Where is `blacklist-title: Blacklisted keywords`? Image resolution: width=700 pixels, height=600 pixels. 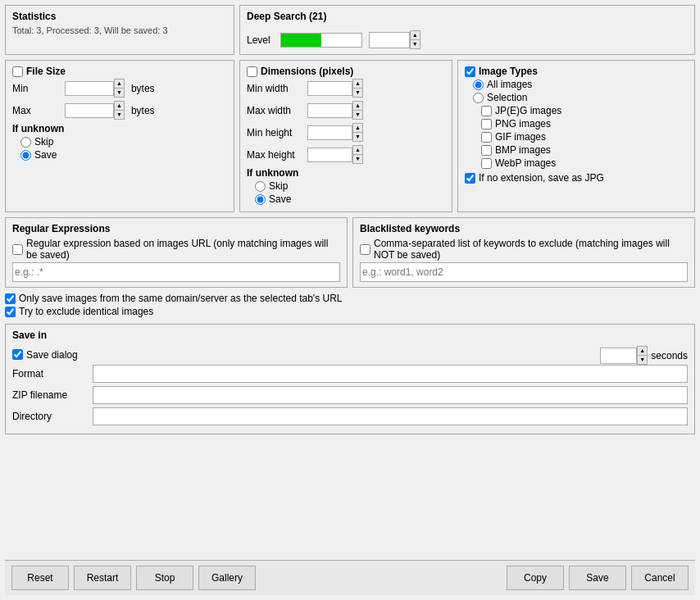 blacklist-title: Blacklisted keywords is located at coordinates (524, 229).